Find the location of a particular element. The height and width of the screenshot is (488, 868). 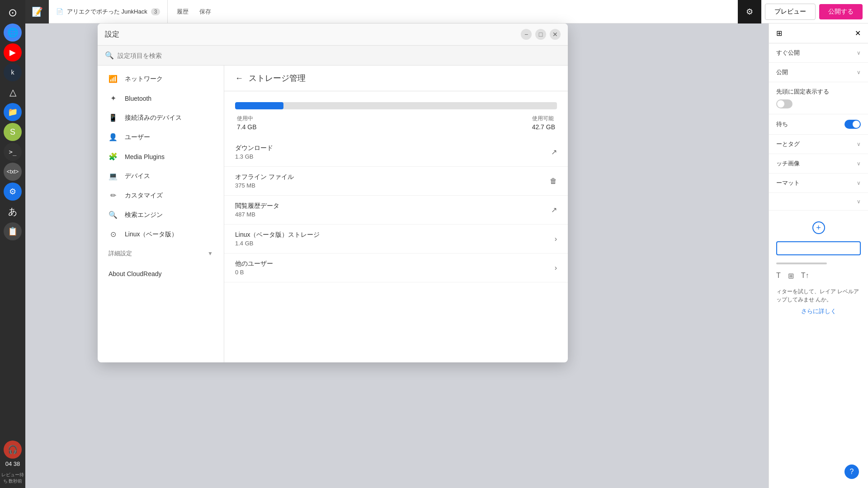

right-panel-header: ⊞ ✕ is located at coordinates (818, 33).